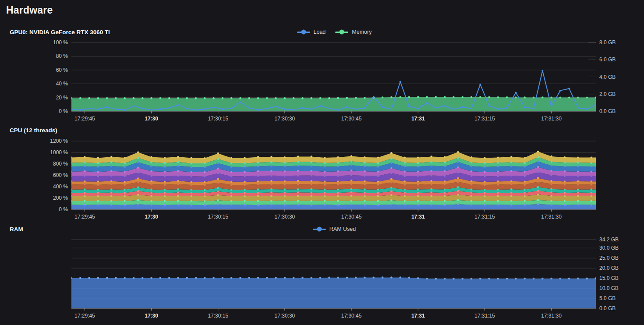 Image resolution: width=644 pixels, height=325 pixels. What do you see at coordinates (62, 98) in the screenshot?
I see `axis-tick-label: 20 %` at bounding box center [62, 98].